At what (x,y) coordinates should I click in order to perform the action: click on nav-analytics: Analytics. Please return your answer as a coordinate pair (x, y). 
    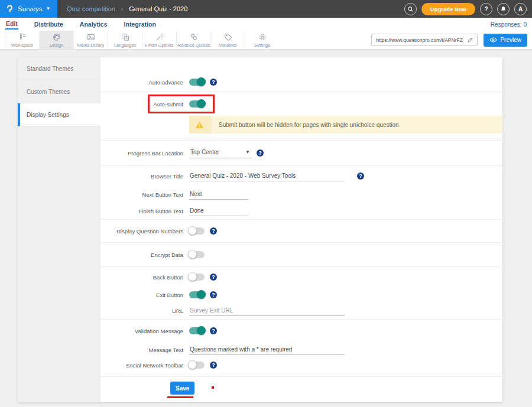
    Looking at the image, I should click on (93, 25).